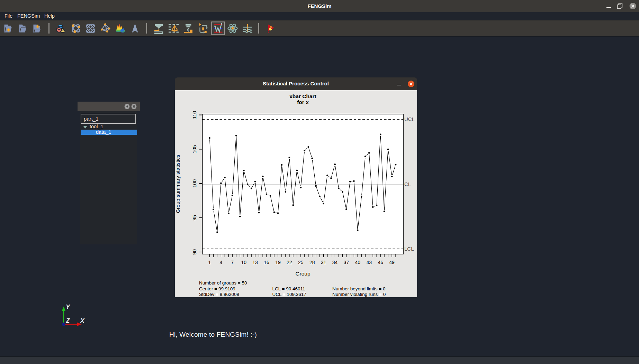  What do you see at coordinates (359, 289) in the screenshot?
I see `svg-text: Number beyond limits = 0` at bounding box center [359, 289].